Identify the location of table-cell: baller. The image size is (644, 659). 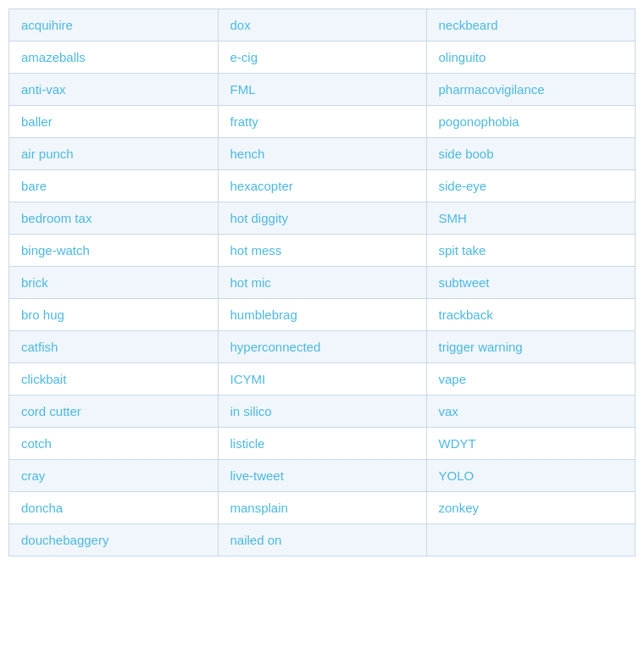
(114, 122).